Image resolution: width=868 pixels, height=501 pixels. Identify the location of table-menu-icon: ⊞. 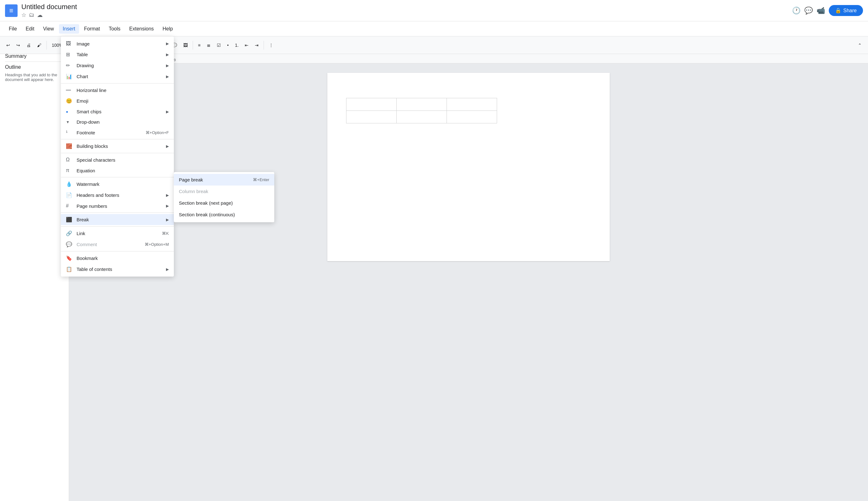
(70, 54).